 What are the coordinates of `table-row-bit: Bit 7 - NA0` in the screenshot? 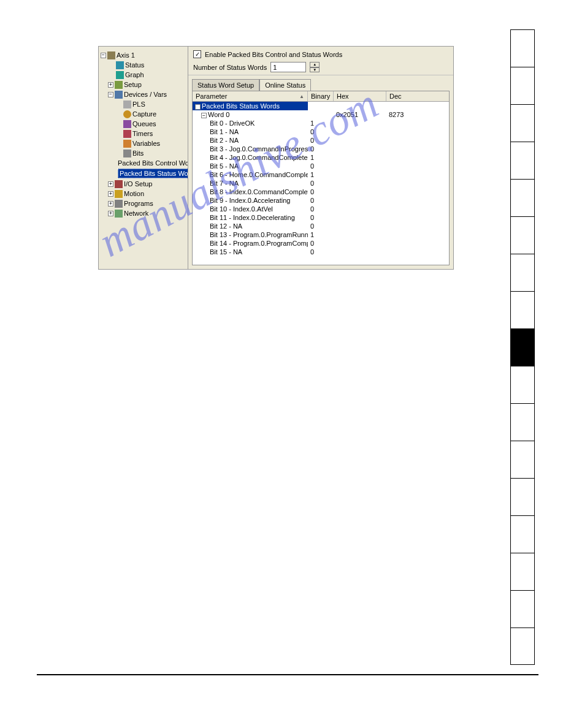 It's located at (321, 183).